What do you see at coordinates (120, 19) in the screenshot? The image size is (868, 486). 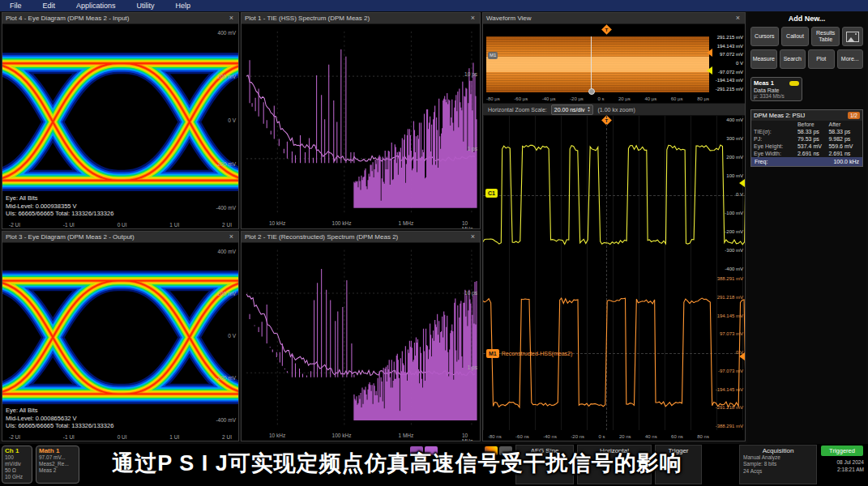 I see `plot4-header: Plot 4 - Eye Diagram (DPM Meas 2 - Input…` at bounding box center [120, 19].